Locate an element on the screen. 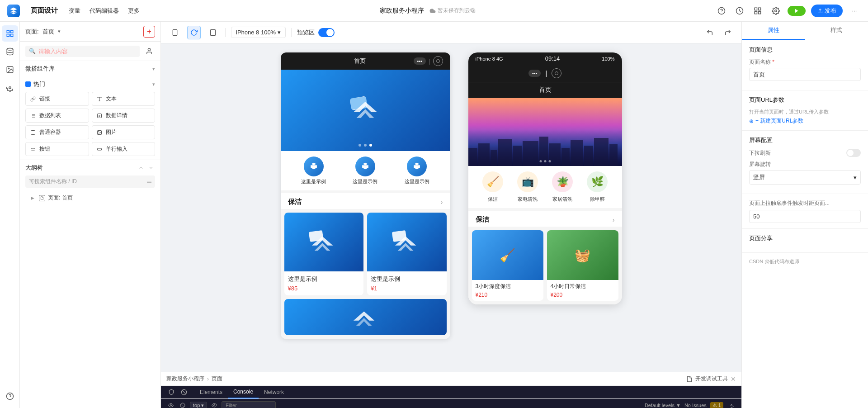 The width and height of the screenshot is (868, 408). right-url-params-title: 页面URL参数 is located at coordinates (805, 100).